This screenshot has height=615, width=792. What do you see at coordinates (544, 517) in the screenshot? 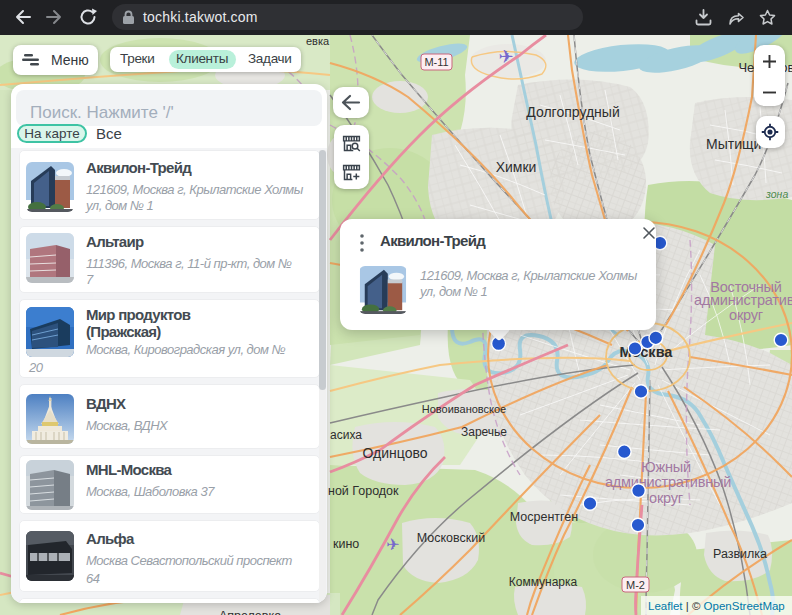
I see `svg-text: Мосрентген` at bounding box center [544, 517].